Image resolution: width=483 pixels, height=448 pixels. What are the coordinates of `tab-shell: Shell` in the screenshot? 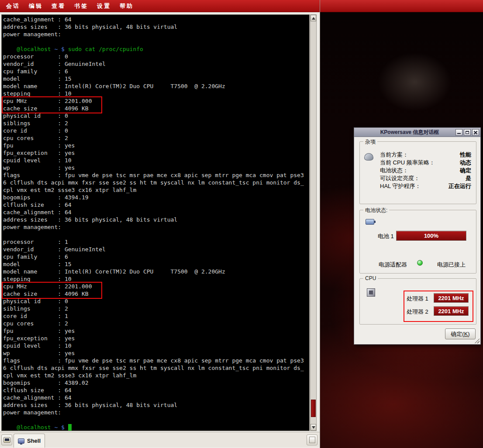 It's located at (29, 441).